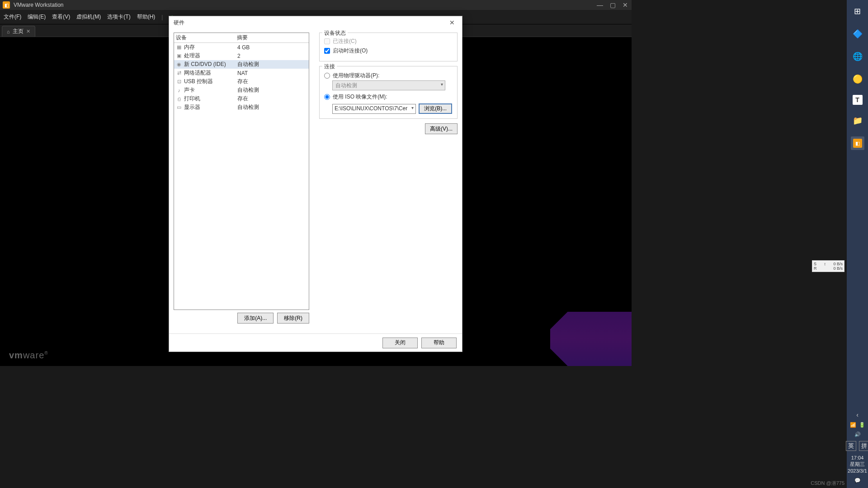  I want to click on explorer-icon: 📁, so click(858, 121).